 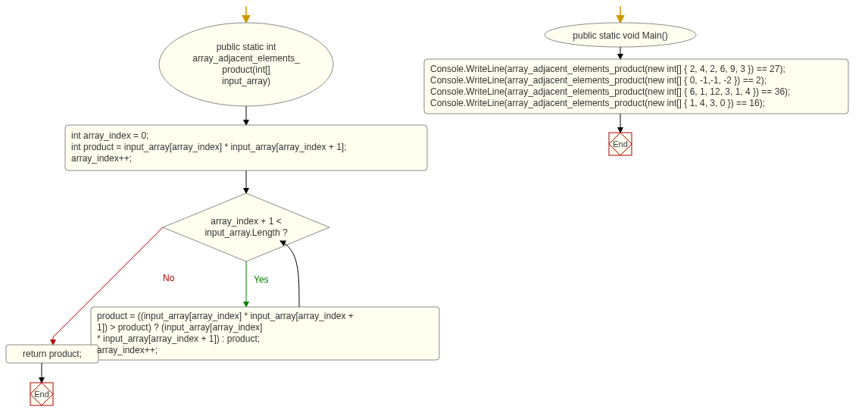 What do you see at coordinates (261, 280) in the screenshot?
I see `left-yes-label: Yes` at bounding box center [261, 280].